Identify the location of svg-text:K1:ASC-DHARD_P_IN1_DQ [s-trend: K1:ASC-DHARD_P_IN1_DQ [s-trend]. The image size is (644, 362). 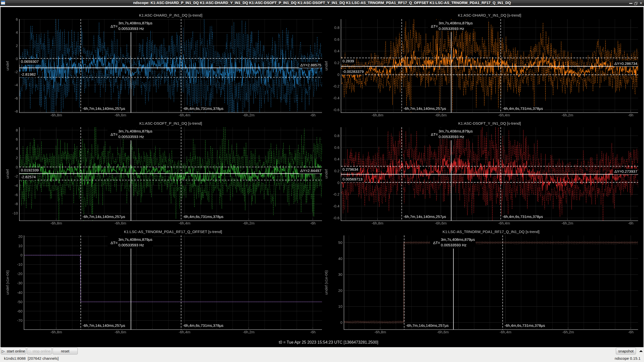
(171, 15).